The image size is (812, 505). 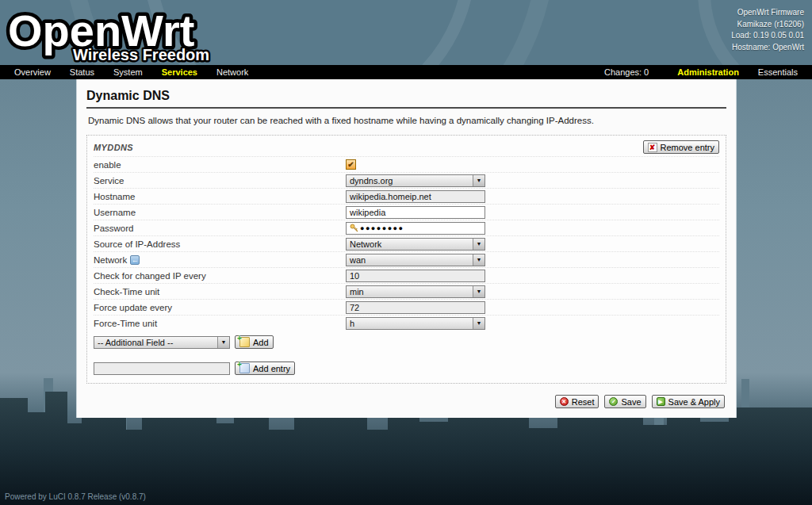 I want to click on save-icon: ✓, so click(x=614, y=401).